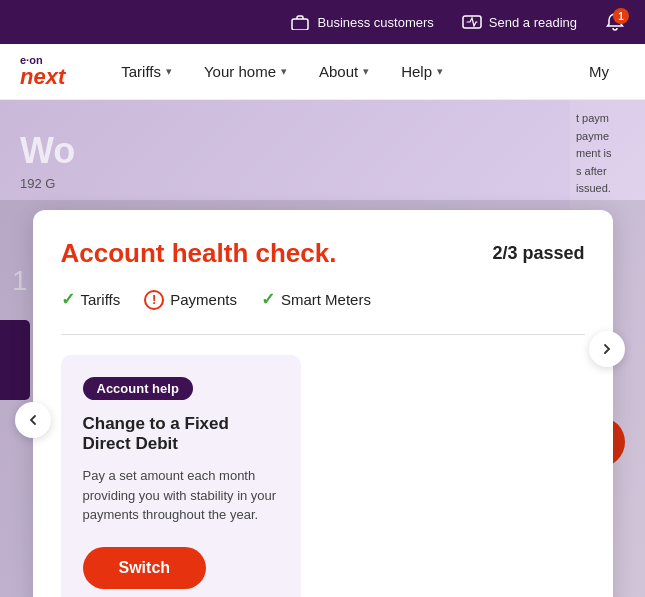 This screenshot has height=597, width=645. I want to click on payment-line4: s after, so click(608, 172).